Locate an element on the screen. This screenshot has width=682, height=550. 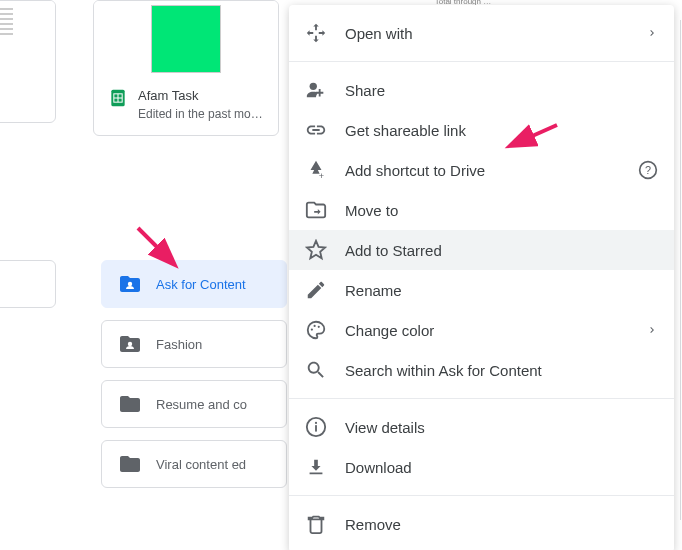
folder-row: Ask for Content is located at coordinates (194, 284).